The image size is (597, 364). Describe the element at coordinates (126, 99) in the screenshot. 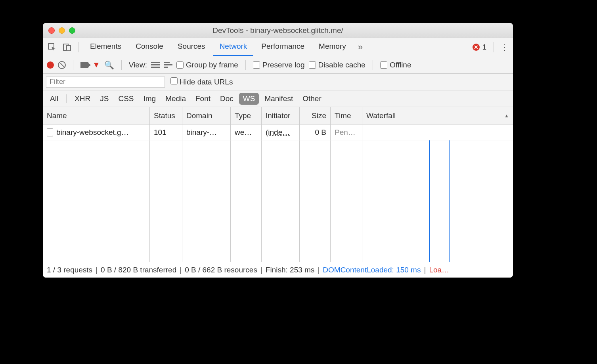

I see `filter-css: CSS` at that location.